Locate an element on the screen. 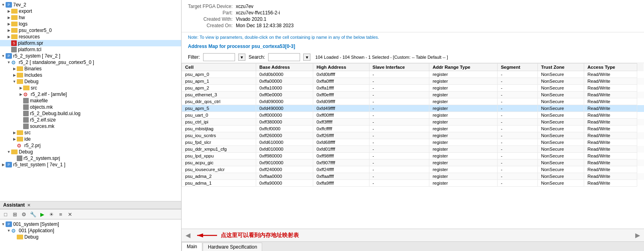 This screenshot has width=644, height=251. tree-item-debug-level1: ▼ Debug is located at coordinates (91, 152).